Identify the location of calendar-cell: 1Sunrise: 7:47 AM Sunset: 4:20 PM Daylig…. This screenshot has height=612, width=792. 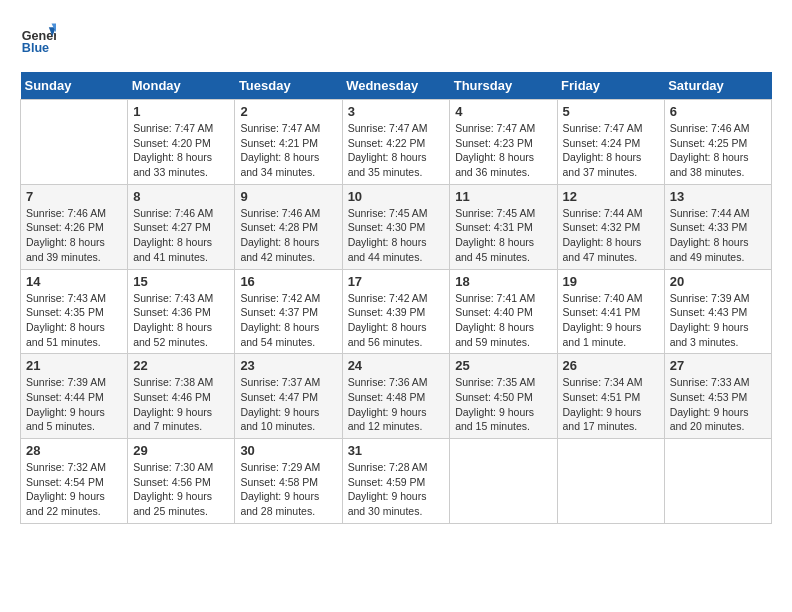
(182, 142).